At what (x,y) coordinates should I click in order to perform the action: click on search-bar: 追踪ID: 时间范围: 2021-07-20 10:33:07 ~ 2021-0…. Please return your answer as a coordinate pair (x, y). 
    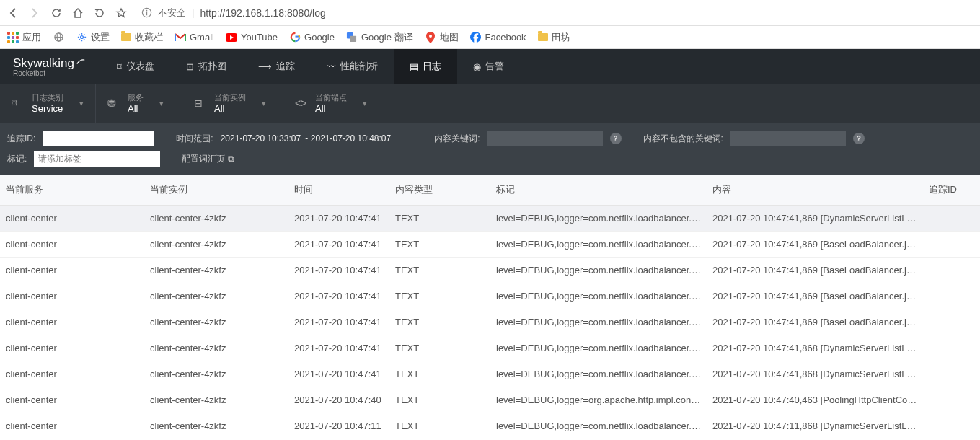
    Looking at the image, I should click on (490, 149).